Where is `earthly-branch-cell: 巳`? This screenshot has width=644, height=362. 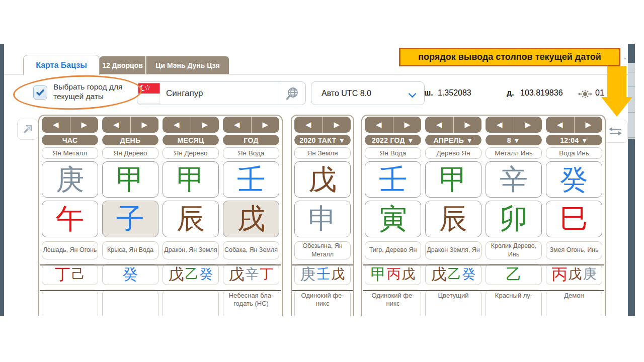
earthly-branch-cell: 巳 is located at coordinates (574, 219).